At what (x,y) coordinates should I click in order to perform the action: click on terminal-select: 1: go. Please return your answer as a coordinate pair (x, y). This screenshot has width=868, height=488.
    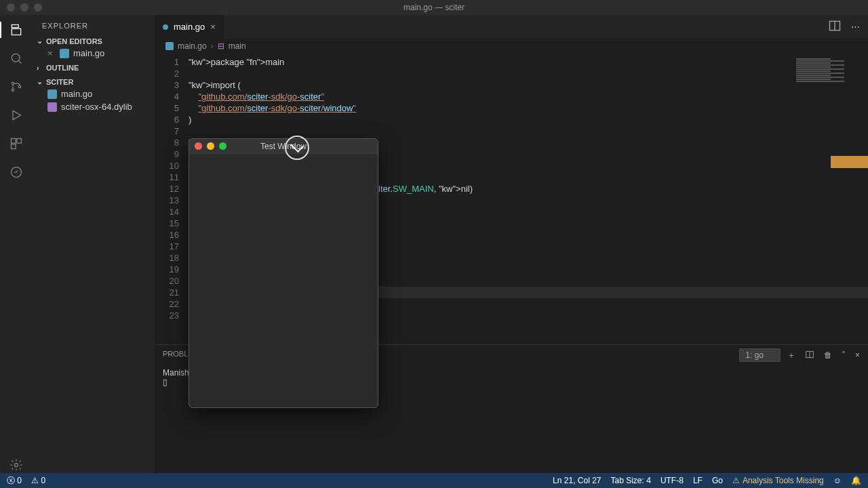
    Looking at the image, I should click on (760, 355).